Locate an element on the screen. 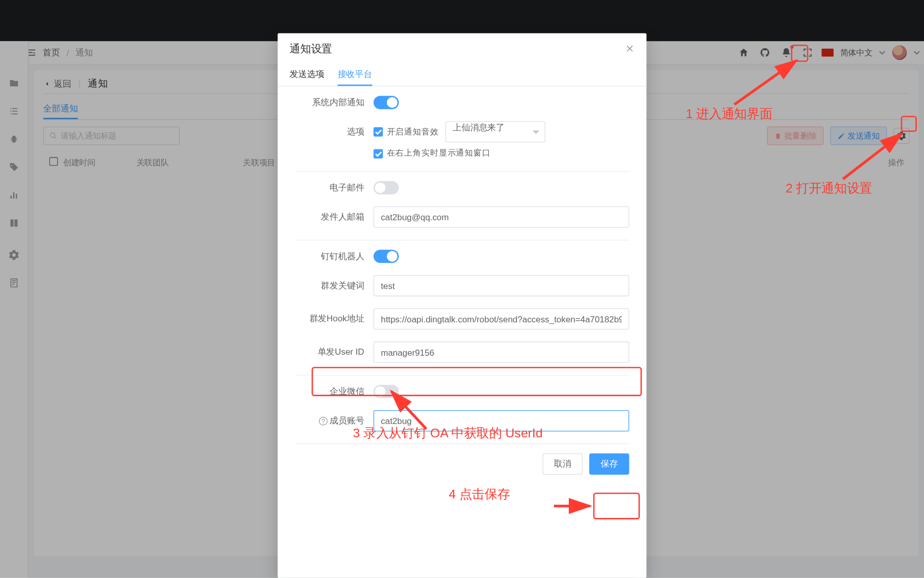 The image size is (924, 578). field-label-dingtalk: 钉钉机器人 is located at coordinates (335, 257).